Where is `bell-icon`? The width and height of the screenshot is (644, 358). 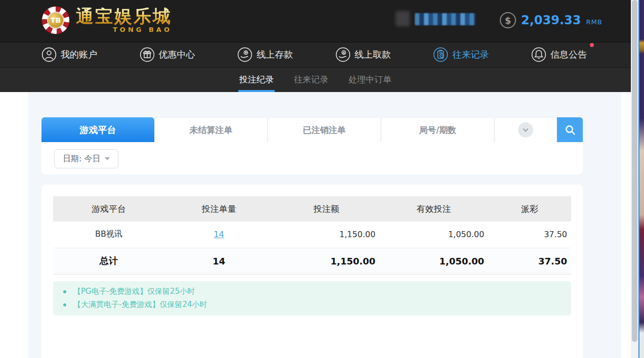 bell-icon is located at coordinates (539, 55).